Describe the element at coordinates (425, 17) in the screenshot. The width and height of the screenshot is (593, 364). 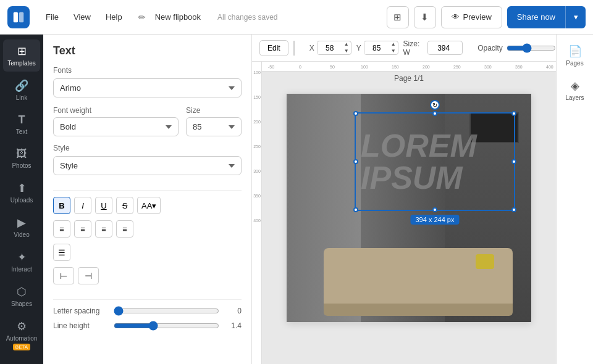
I see `download-button: ⬇` at that location.